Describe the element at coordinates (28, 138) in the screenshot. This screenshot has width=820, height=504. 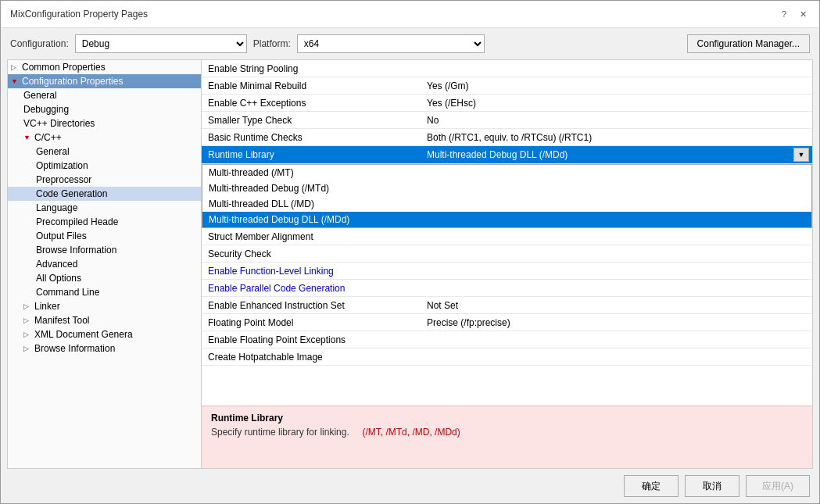
I see `arrow-icon: ▼` at that location.